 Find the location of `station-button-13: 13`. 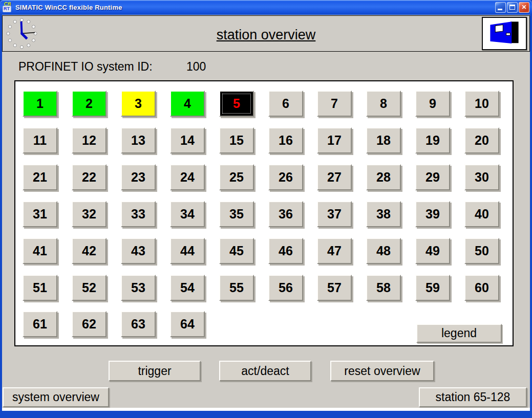

station-button-13: 13 is located at coordinates (138, 140).